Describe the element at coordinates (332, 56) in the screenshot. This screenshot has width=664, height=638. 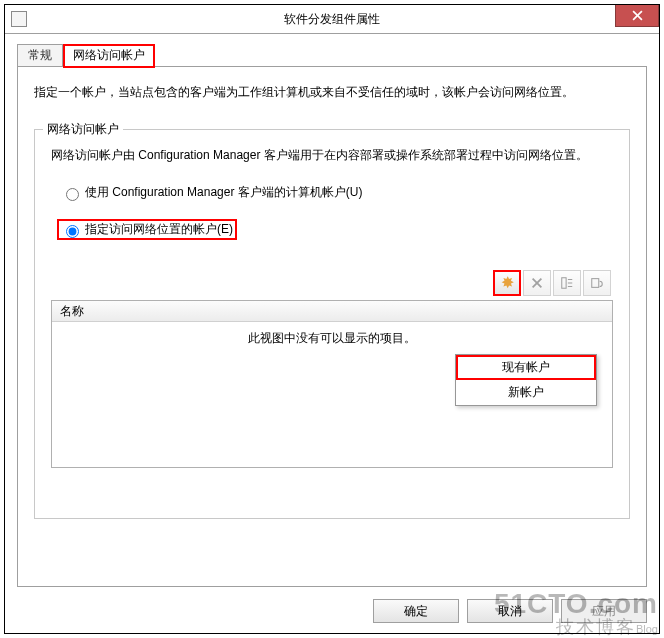
I see `tab-strip: 常规 网络访问帐户` at that location.